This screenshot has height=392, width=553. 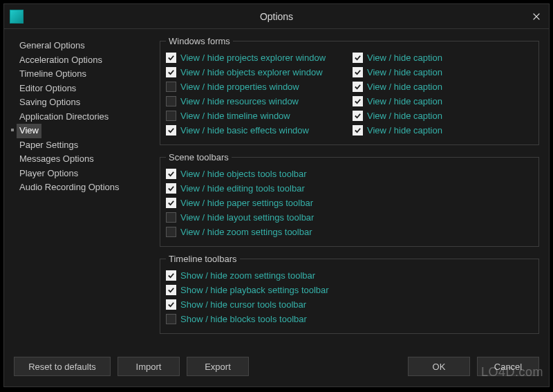 I want to click on reset-defaults-button: Reset to defaults, so click(x=62, y=366).